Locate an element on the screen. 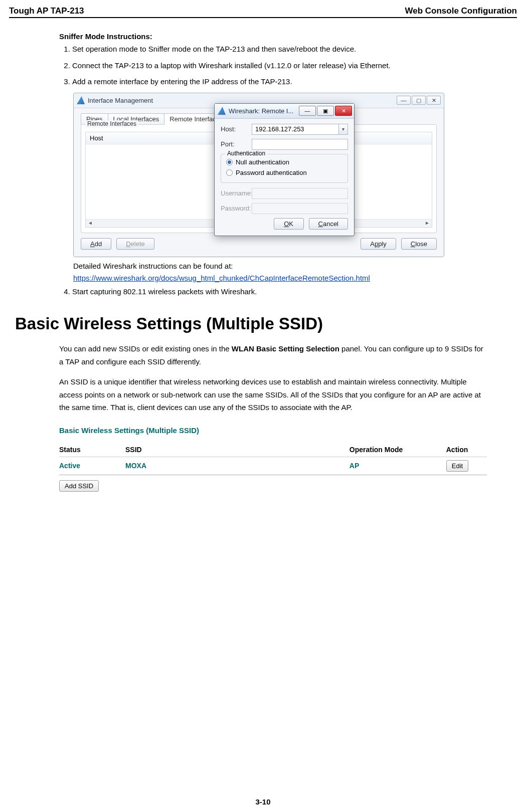 The width and height of the screenshot is (526, 812). dialog-title: Wireshark: Remote I... is located at coordinates (263, 111).